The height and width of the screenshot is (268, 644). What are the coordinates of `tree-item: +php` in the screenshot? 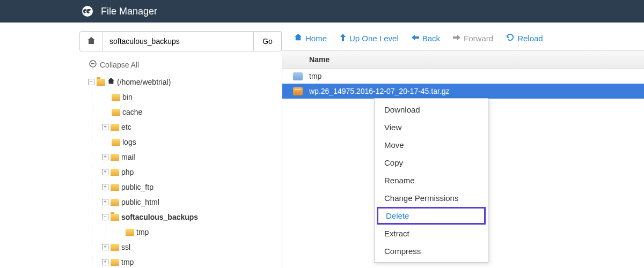 It's located at (192, 172).